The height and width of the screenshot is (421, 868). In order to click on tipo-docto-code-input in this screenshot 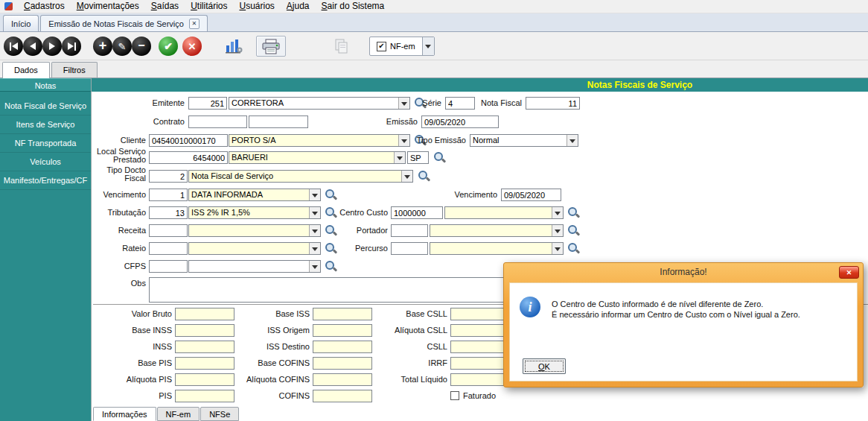, I will do `click(168, 176)`.